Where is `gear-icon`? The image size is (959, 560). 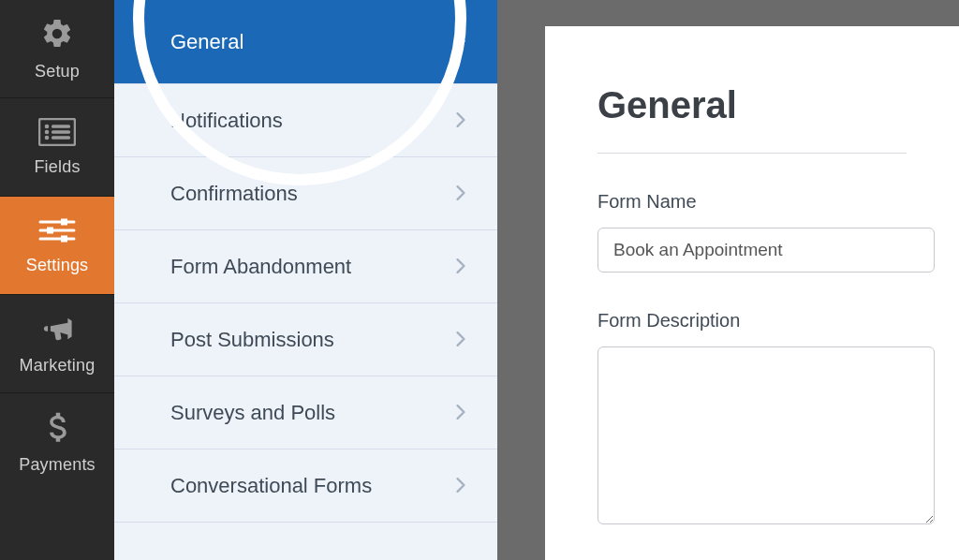 gear-icon is located at coordinates (57, 36).